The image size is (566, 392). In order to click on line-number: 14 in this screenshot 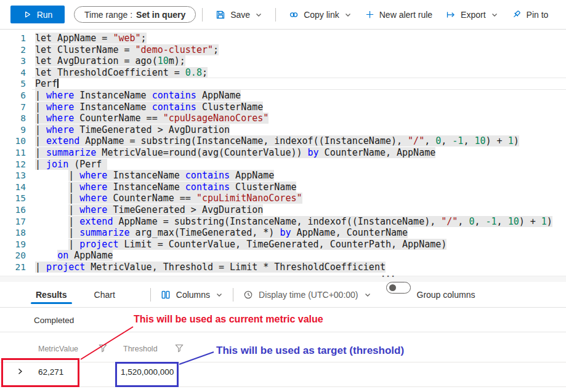, I will do `click(13, 187)`.